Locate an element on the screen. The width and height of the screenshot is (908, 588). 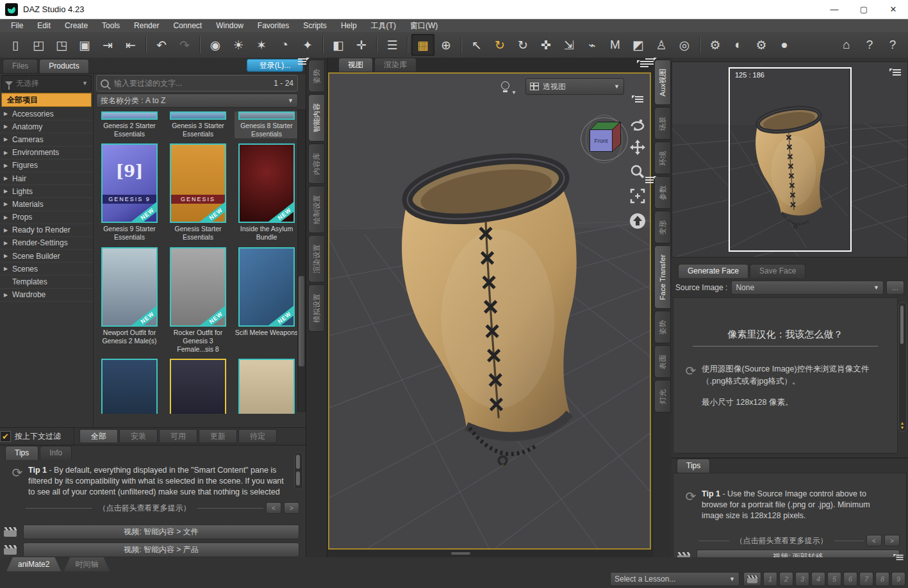
lesson-number-button: 4 is located at coordinates (818, 579).